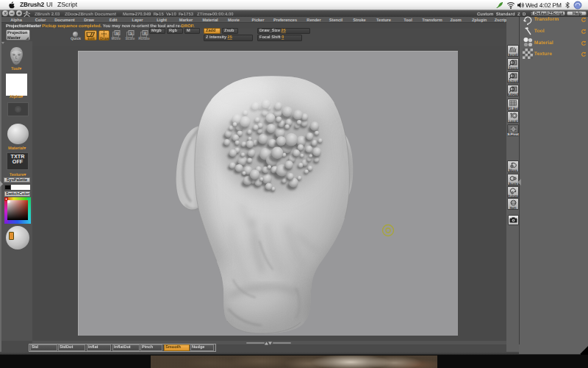 Image resolution: width=588 pixels, height=368 pixels. What do you see at coordinates (513, 54) in the screenshot?
I see `svg-text: Scroll` at bounding box center [513, 54].